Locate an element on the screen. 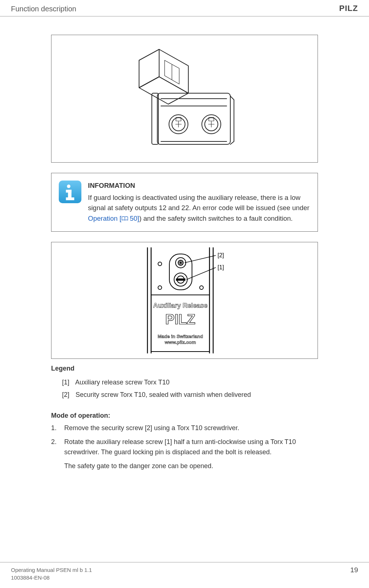 This screenshot has width=369, height=588. legend-title: Legend is located at coordinates (185, 368).